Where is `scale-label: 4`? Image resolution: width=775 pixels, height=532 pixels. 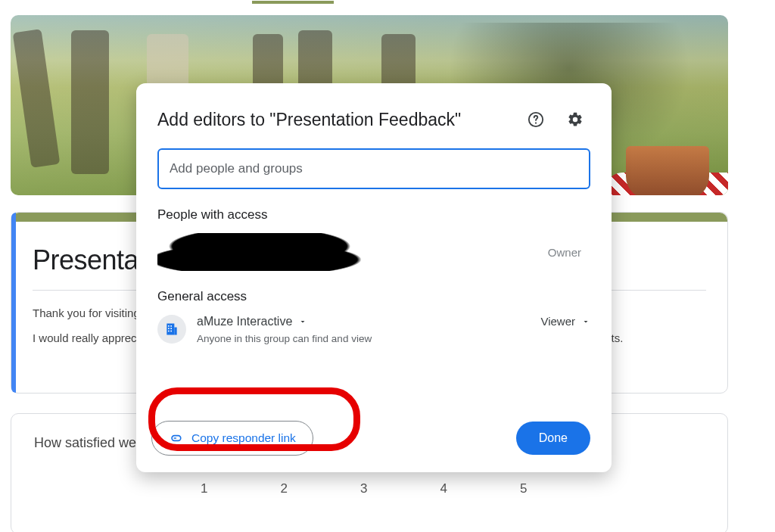
scale-label: 4 is located at coordinates (444, 489).